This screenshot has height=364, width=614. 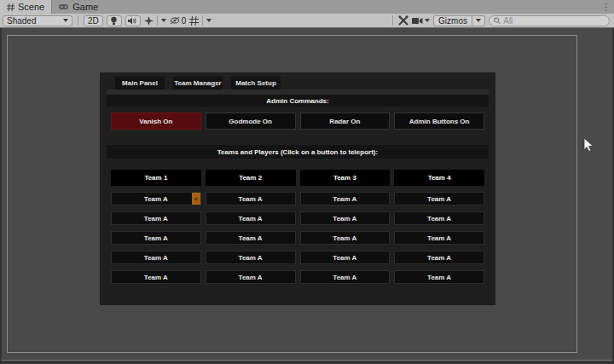 What do you see at coordinates (114, 20) in the screenshot?
I see `lightbulb-icon` at bounding box center [114, 20].